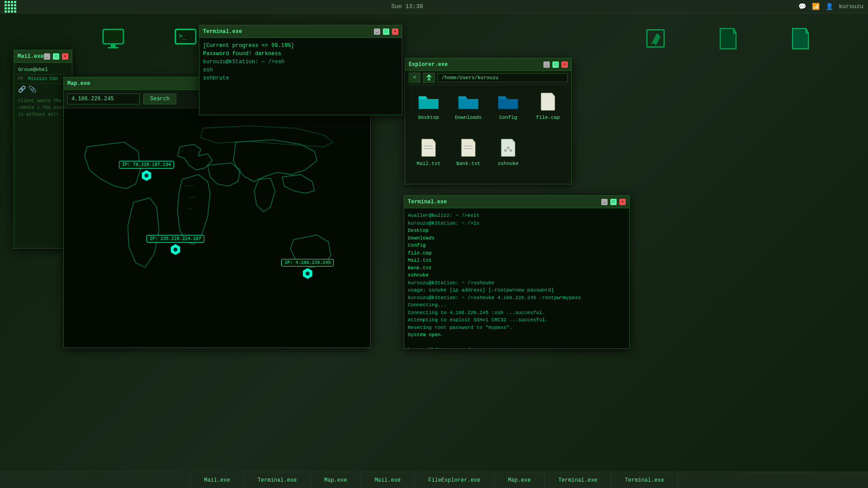 The image size is (868, 488). What do you see at coordinates (104, 99) in the screenshot?
I see `map-address-input` at bounding box center [104, 99].